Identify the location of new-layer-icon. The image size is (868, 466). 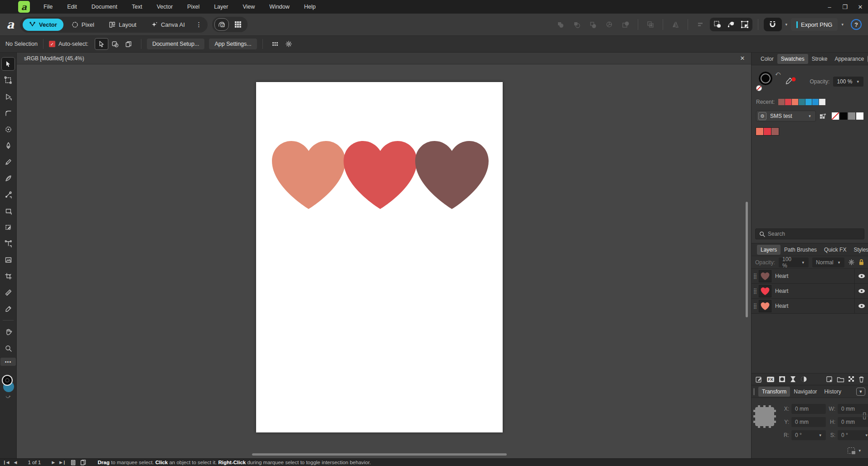
(829, 379).